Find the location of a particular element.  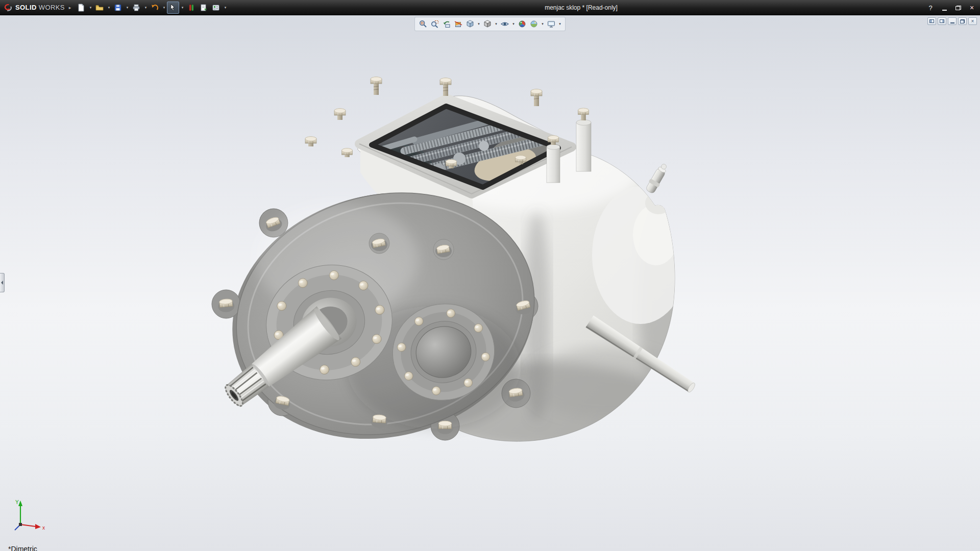

save-icon is located at coordinates (118, 8).